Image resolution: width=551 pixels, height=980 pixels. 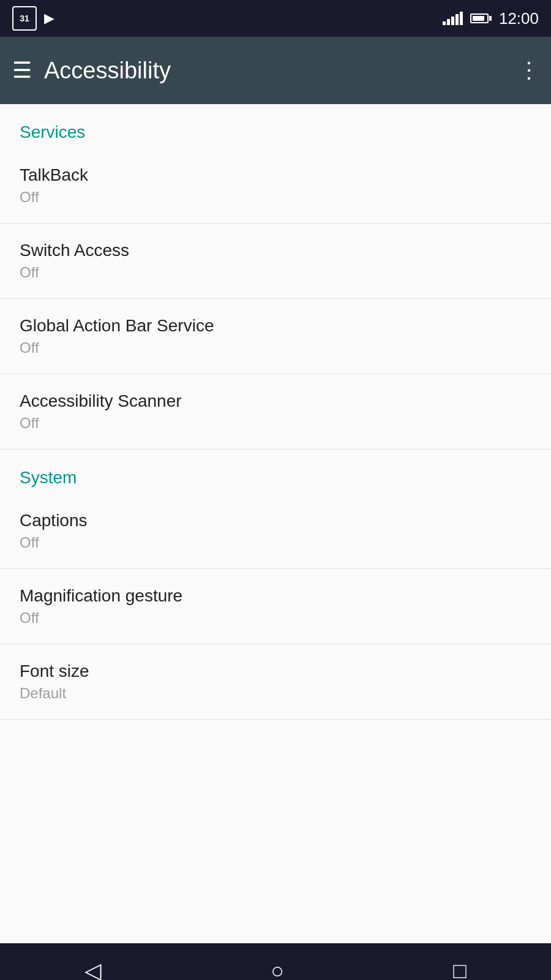 I want to click on notification-icon: ▶, so click(x=49, y=18).